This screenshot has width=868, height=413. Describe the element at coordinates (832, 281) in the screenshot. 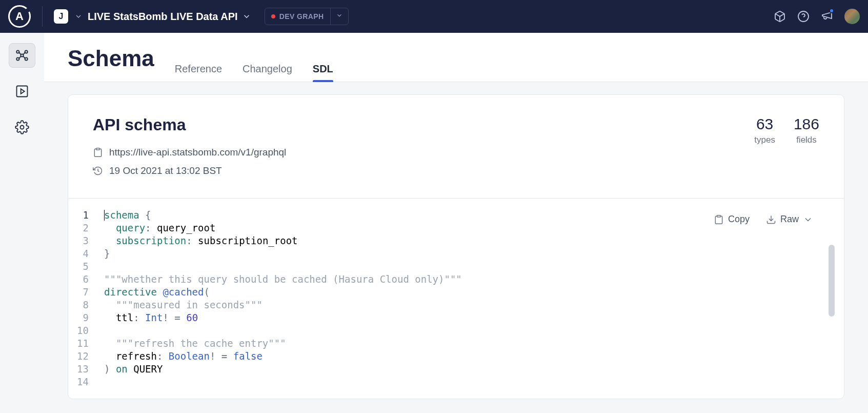

I see `scrollbar` at that location.